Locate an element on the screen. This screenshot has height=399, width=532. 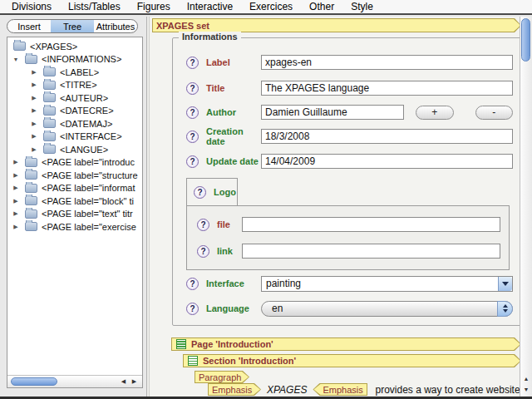
menu-figures: Figures is located at coordinates (154, 7).